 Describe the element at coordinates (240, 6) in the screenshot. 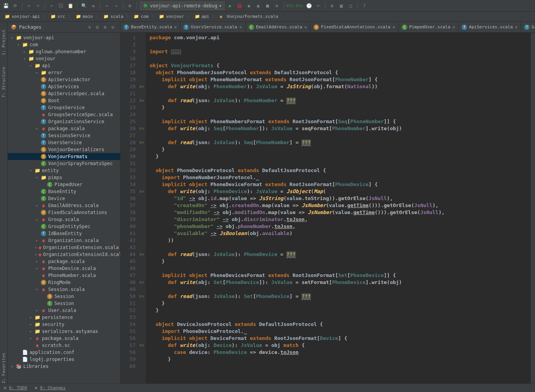

I see `debug-icon: 🐞` at that location.